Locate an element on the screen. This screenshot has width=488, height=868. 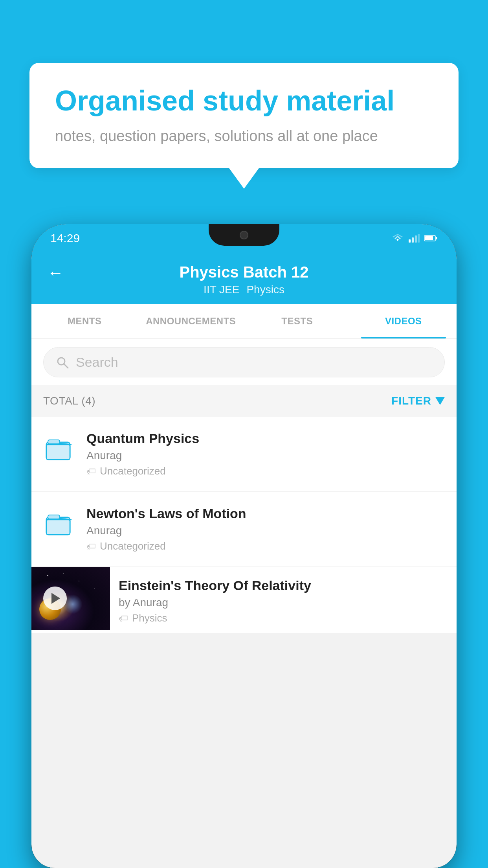
search-bar-container: Search is located at coordinates (244, 362).